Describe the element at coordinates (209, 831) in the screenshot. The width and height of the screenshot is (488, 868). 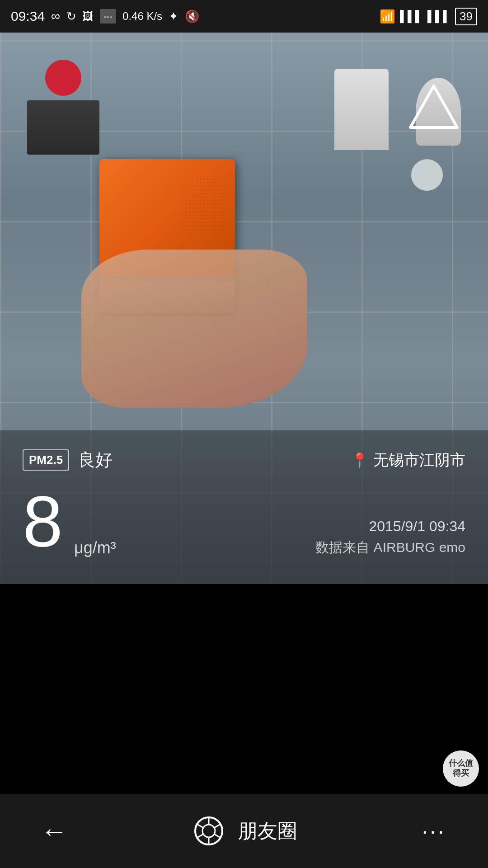
I see `camera-icon` at that location.